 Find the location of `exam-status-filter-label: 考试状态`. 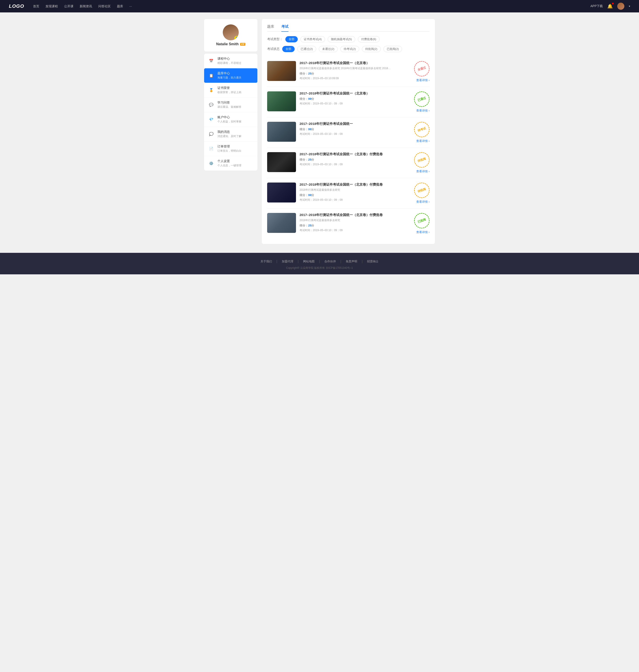

exam-status-filter-label: 考试状态 is located at coordinates (273, 49).